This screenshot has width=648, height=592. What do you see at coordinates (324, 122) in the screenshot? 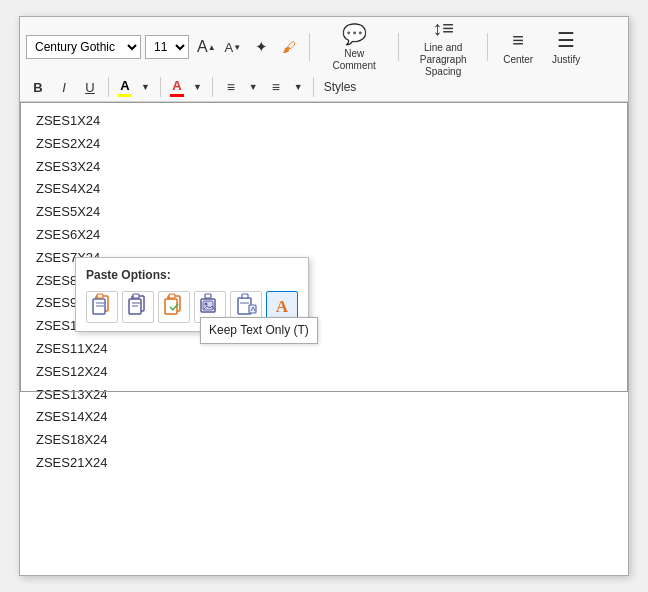
I see `list-item: ZSES1X24` at bounding box center [324, 122].